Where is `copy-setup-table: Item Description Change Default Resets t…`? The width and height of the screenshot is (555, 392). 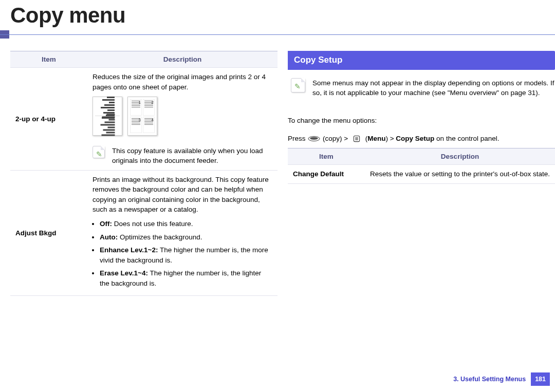 copy-setup-table: Item Description Change Default Resets t… is located at coordinates (421, 166).